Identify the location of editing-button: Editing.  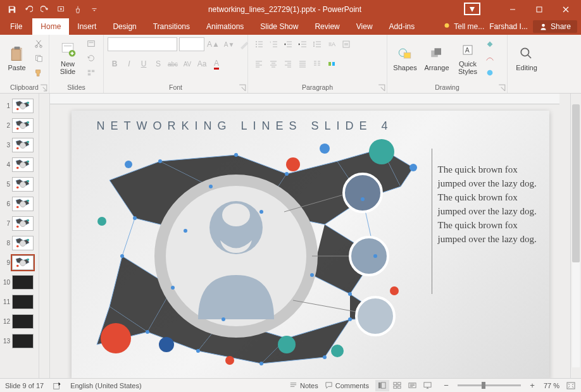
(527, 58).